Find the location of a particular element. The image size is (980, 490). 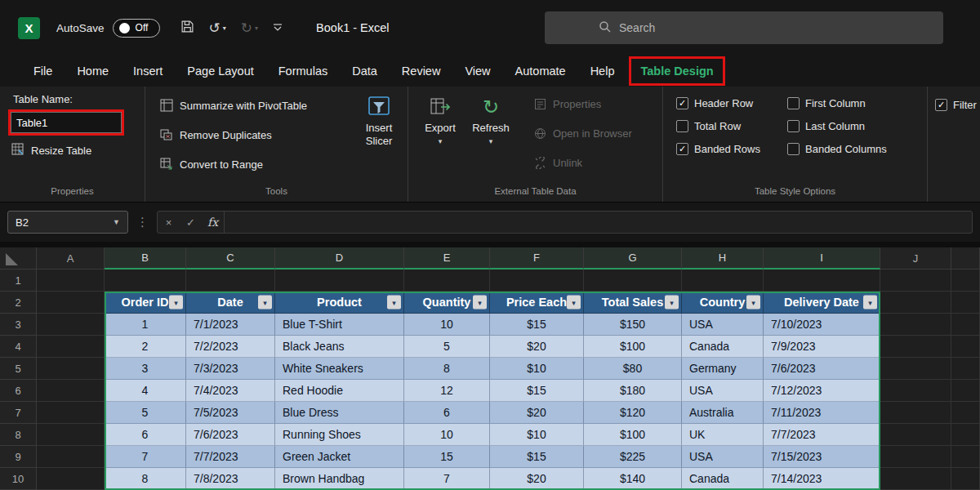

cell-H5: Germany is located at coordinates (723, 369).